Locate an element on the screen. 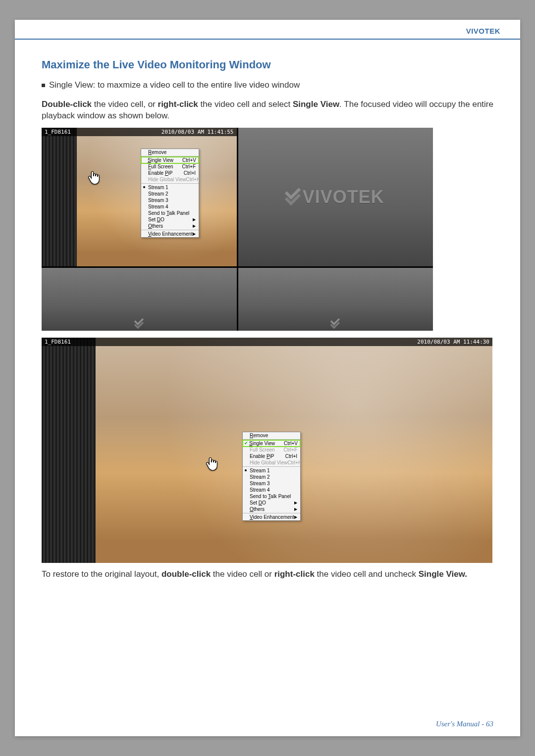 The width and height of the screenshot is (535, 756). check-icon: ✔ is located at coordinates (246, 443).